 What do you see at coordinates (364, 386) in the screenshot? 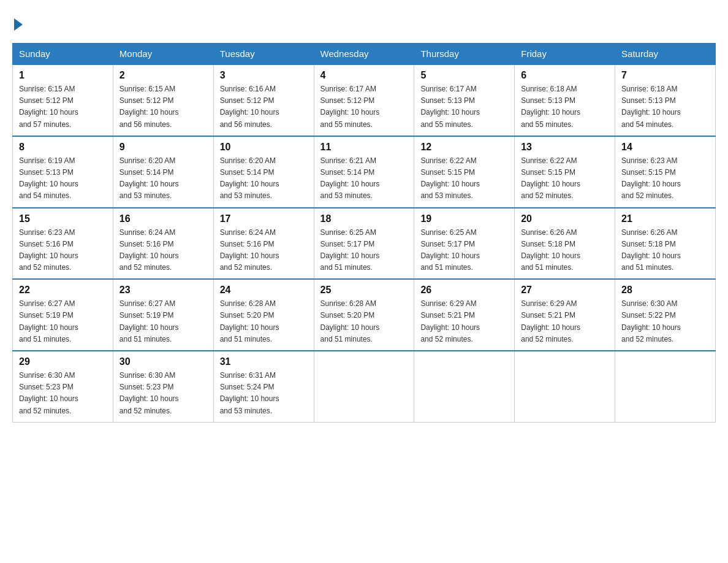
I see `week-row-5: 29Sunrise: 6:30 AMSunset: 5:23 PMDayligh…` at bounding box center [364, 386].